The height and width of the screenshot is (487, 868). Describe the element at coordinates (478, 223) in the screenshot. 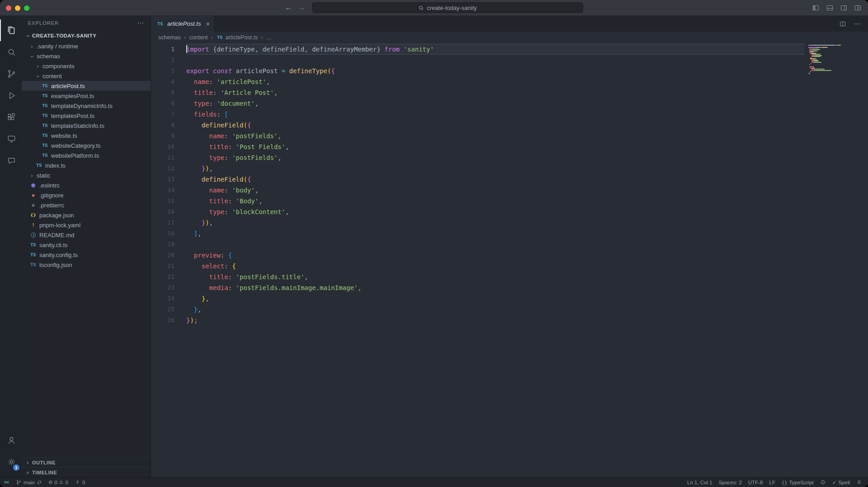

I see `code-line-17: 17 }),` at that location.